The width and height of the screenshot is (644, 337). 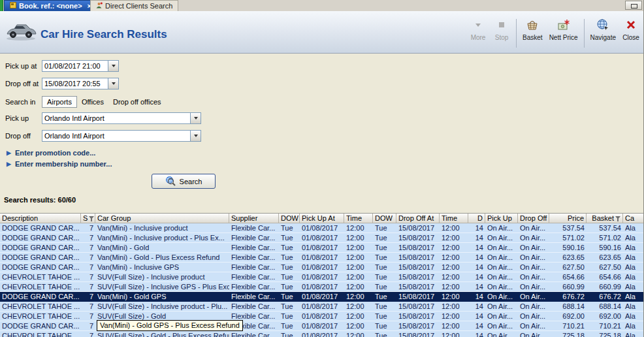 I want to click on column-header-5-pick-up-at: Pick Up At, so click(x=322, y=218).